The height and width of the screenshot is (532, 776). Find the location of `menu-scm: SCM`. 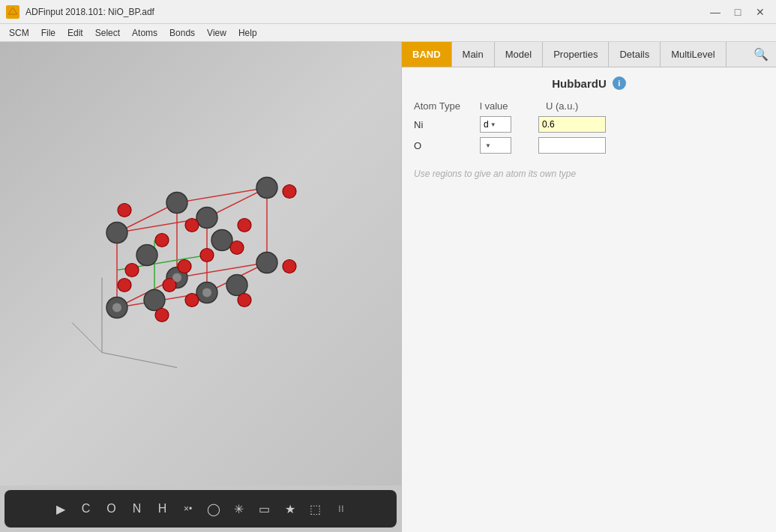

menu-scm: SCM is located at coordinates (19, 33).